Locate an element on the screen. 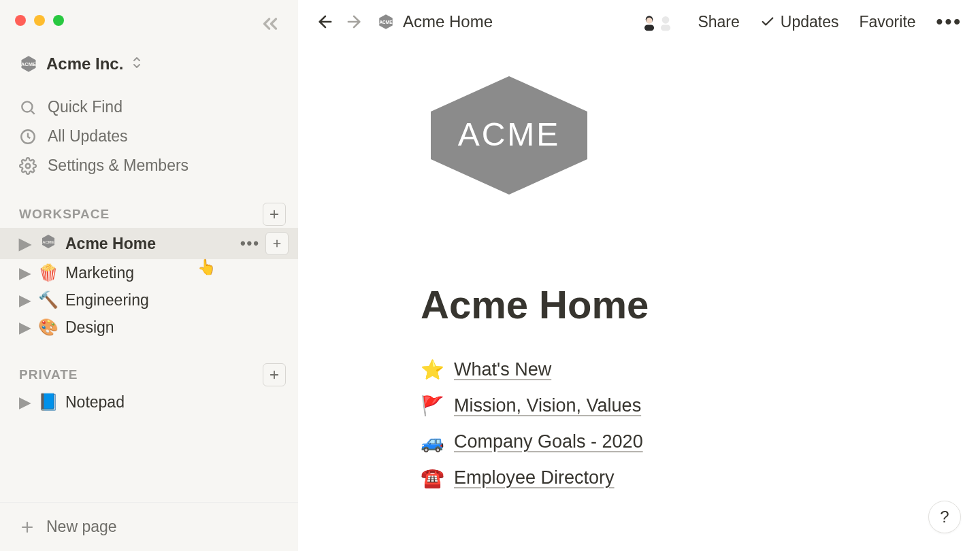  breadcrumb: ACME Acme Home is located at coordinates (435, 22).